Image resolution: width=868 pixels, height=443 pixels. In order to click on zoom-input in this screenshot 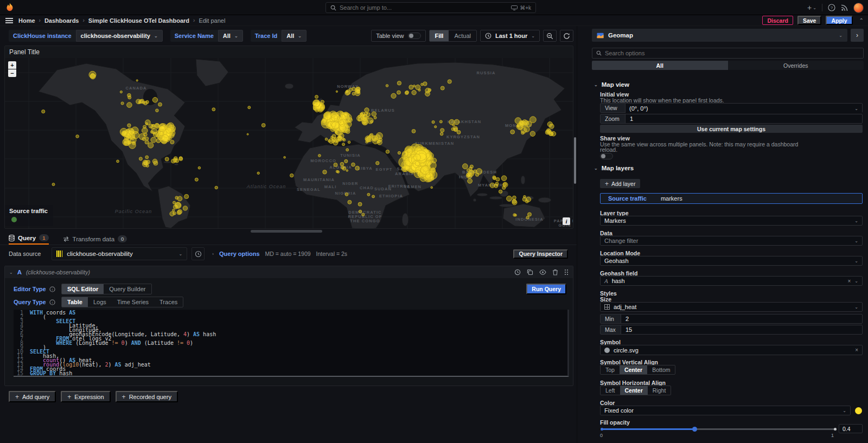, I will do `click(744, 119)`.